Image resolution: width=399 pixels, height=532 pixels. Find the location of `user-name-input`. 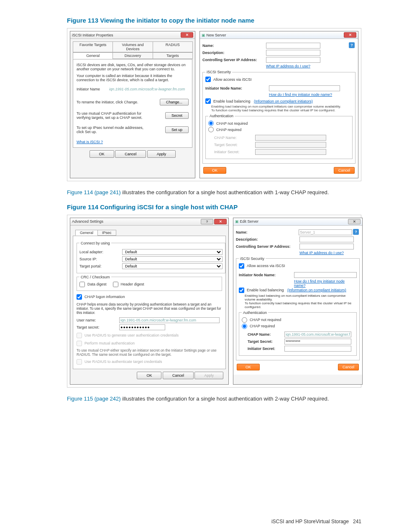

user-name-input is located at coordinates (169, 320).